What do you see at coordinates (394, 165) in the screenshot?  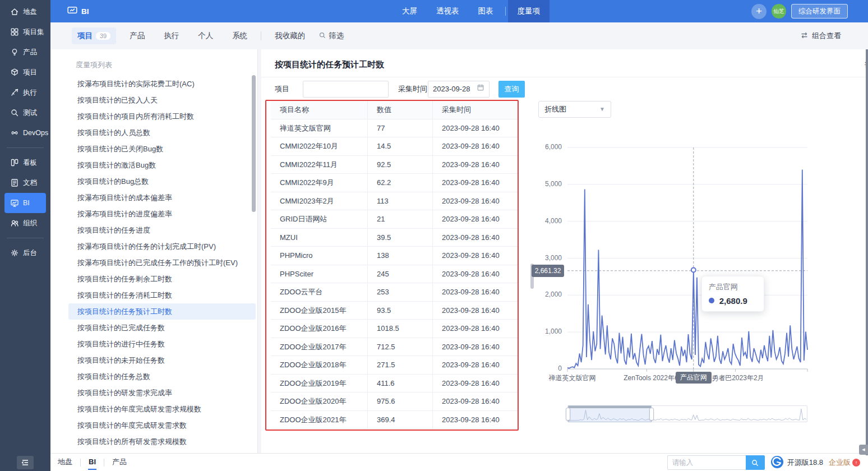 I see `table-row: CMMI2022年11月92.52023-09-28 16:40` at bounding box center [394, 165].